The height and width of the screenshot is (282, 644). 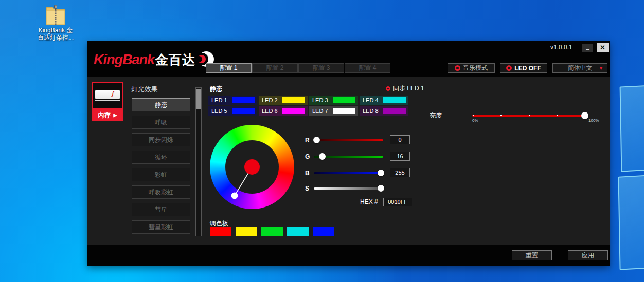 What do you see at coordinates (388, 88) in the screenshot?
I see `radio-ring-icon` at bounding box center [388, 88].